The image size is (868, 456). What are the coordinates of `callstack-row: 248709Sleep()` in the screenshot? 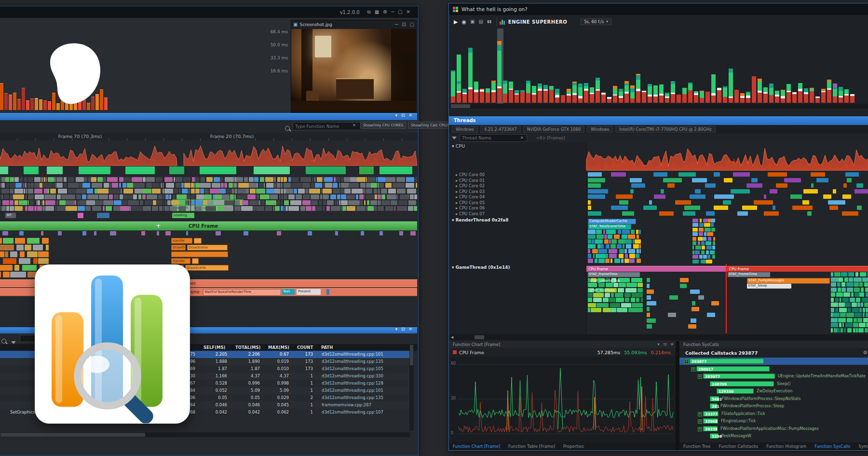 It's located at (773, 384).